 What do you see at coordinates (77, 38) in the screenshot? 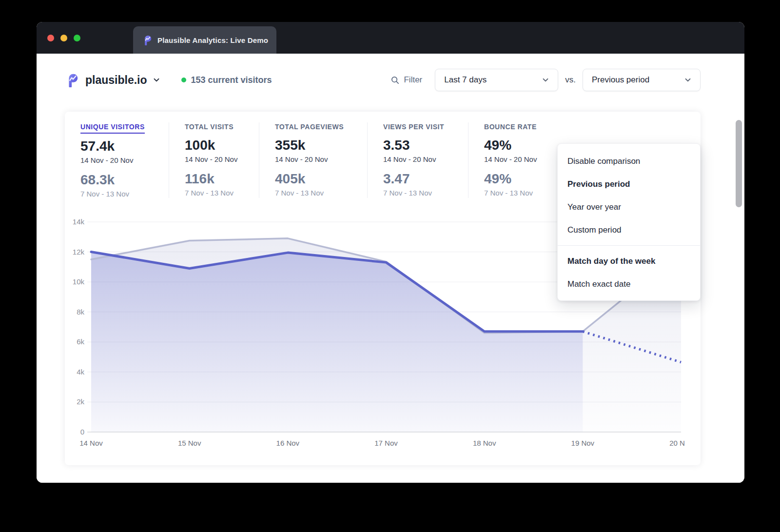
I see `zoom-window-button` at bounding box center [77, 38].